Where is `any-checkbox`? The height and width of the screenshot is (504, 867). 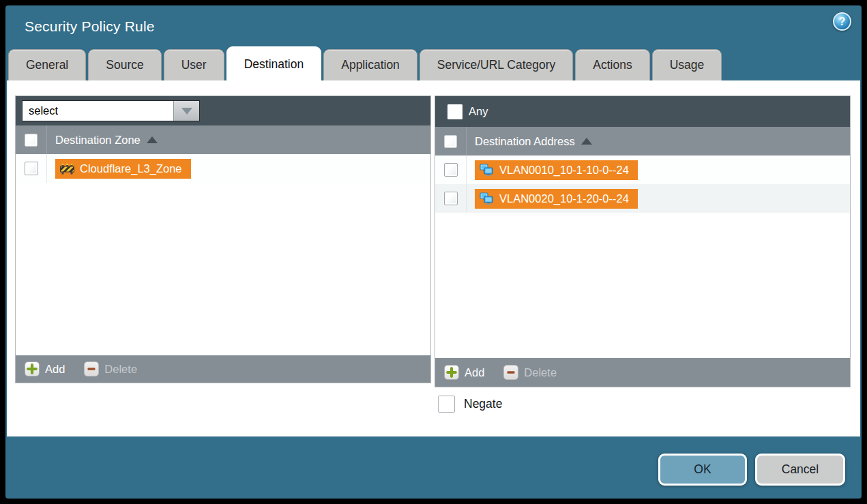 any-checkbox is located at coordinates (455, 112).